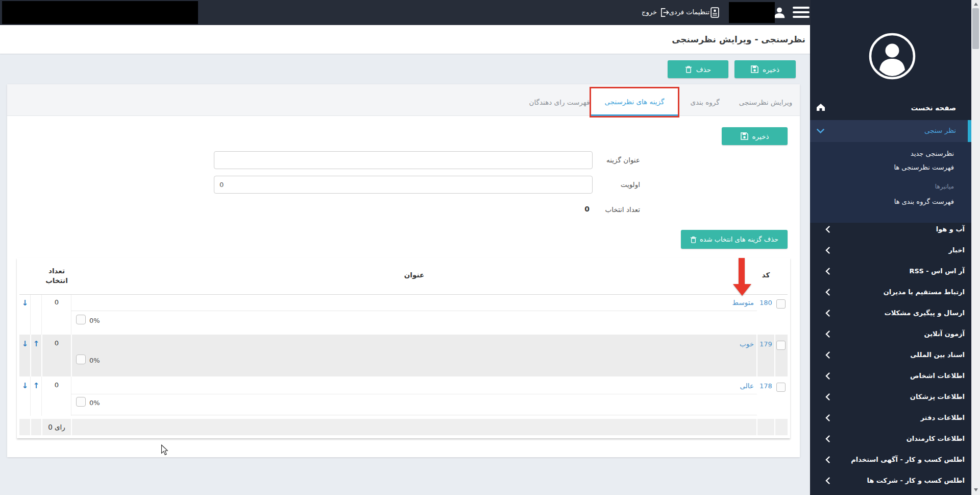 This screenshot has width=980, height=495. Describe the element at coordinates (895, 292) in the screenshot. I see `sidebar-item: ارتباط مستقیم با مدیران` at that location.